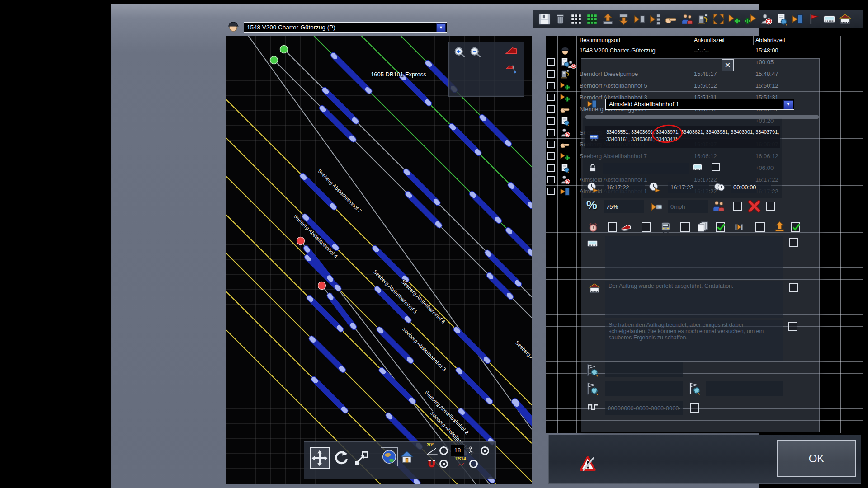  What do you see at coordinates (660, 207) in the screenshot?
I see `svg-text: 30` at bounding box center [660, 207].